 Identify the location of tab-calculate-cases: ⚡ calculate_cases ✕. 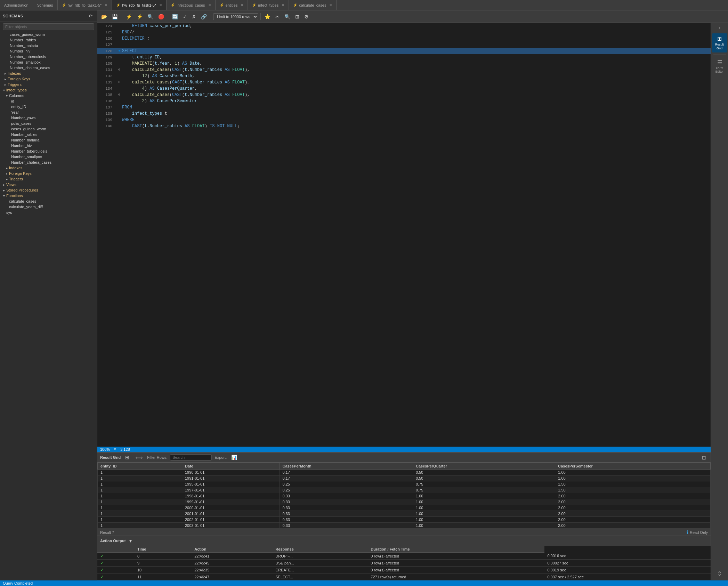
(313, 5).